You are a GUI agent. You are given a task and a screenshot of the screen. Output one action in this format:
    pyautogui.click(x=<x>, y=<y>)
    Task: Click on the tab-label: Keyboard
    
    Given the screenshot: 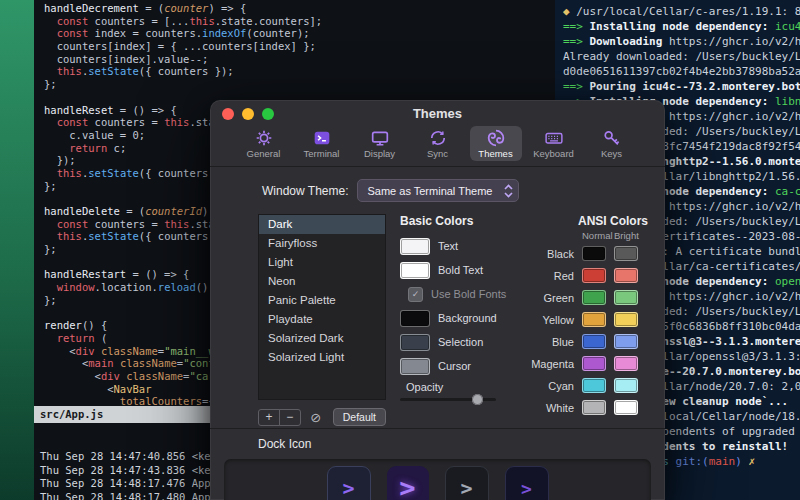 What is the action you would take?
    pyautogui.click(x=554, y=154)
    